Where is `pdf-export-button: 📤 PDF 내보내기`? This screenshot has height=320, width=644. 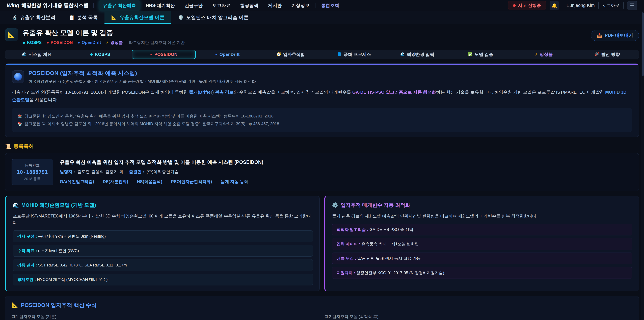 pdf-export-button: 📤 PDF 내보내기 is located at coordinates (615, 36).